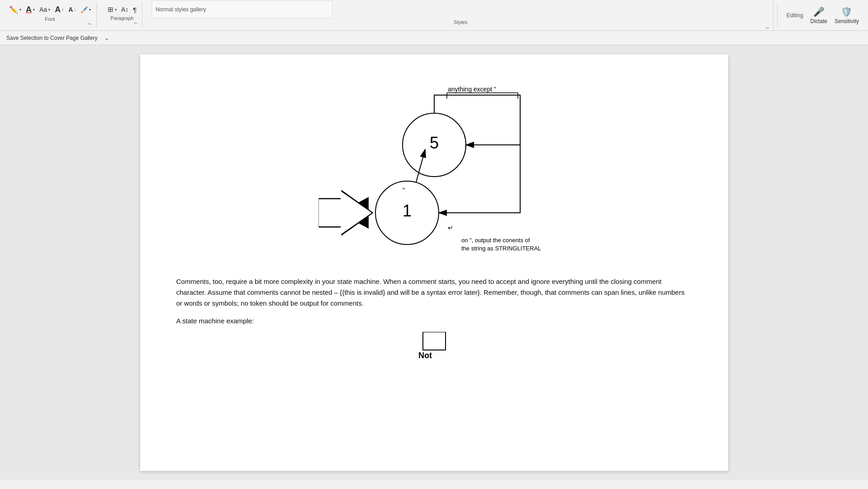 This screenshot has width=868, height=489. I want to click on ribbon-toolbar: ✏️ ▾ A ▾ Aa ▾ A ↑ A ↓ 🖌️ ▾, so click(434, 15).